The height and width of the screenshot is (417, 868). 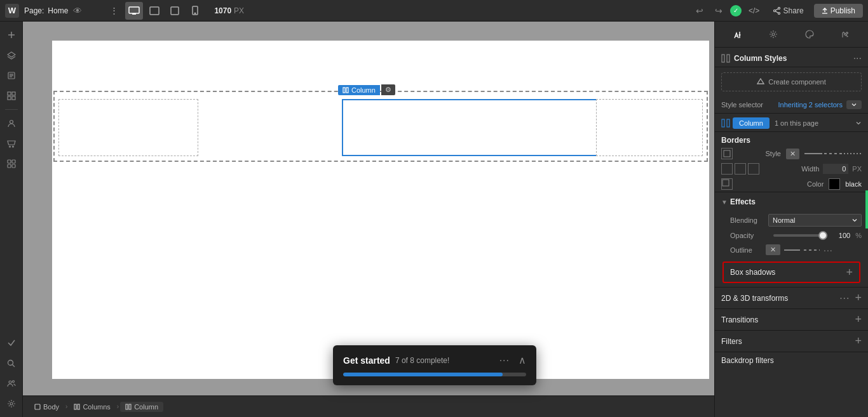 What do you see at coordinates (813, 154) in the screenshot?
I see `border-solid-line` at bounding box center [813, 154].